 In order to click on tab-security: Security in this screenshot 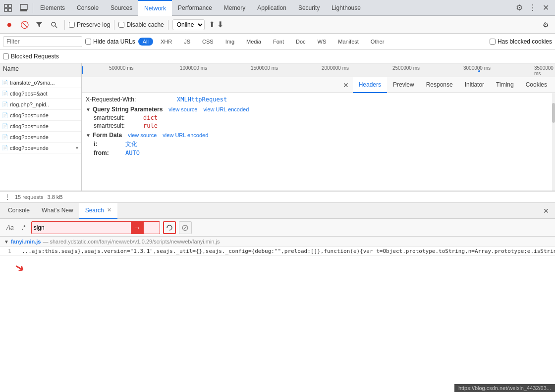, I will do `click(309, 8)`.